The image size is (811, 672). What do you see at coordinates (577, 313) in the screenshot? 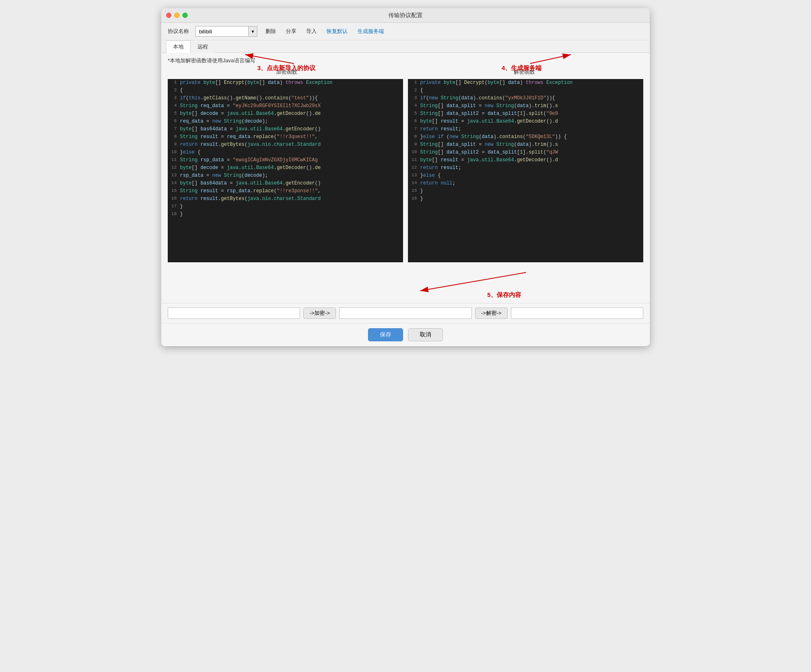
I see `result-test-input` at bounding box center [577, 313].